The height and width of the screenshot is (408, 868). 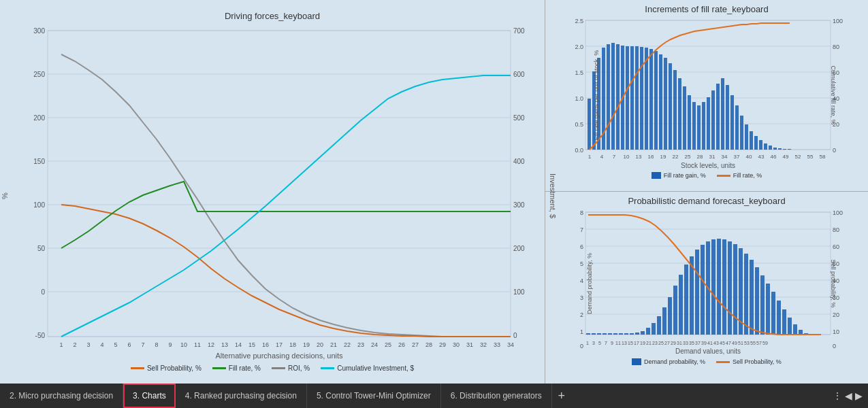 I want to click on svg-text: 18, so click(x=293, y=345).